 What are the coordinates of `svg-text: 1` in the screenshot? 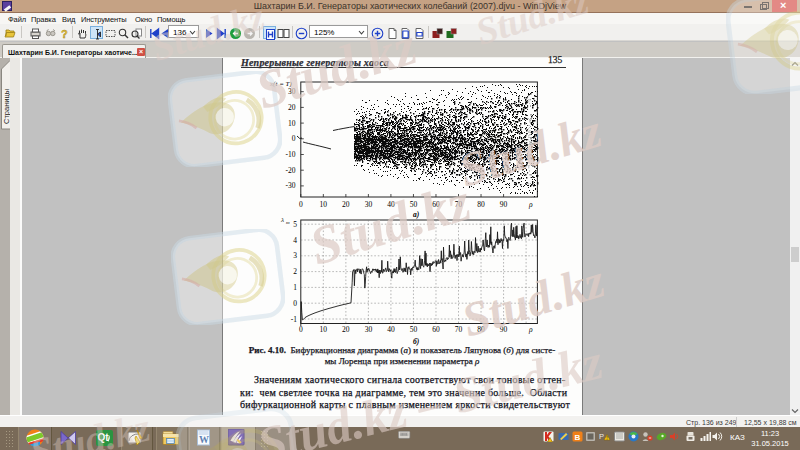 It's located at (295, 288).